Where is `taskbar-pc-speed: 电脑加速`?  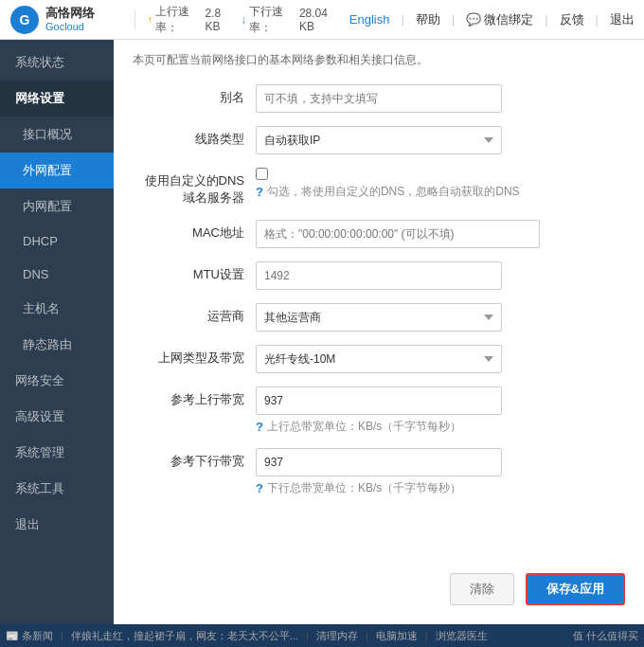 taskbar-pc-speed: 电脑加速 is located at coordinates (397, 637).